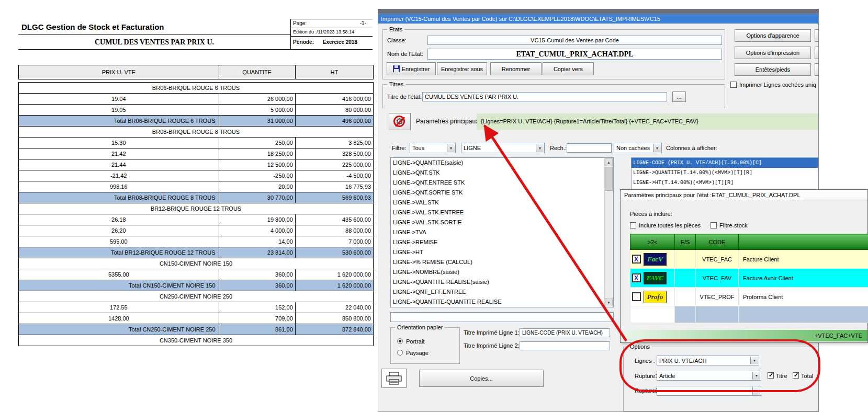 The image size is (868, 412). Describe the element at coordinates (771, 375) in the screenshot. I see `titre-checkbox` at that location.